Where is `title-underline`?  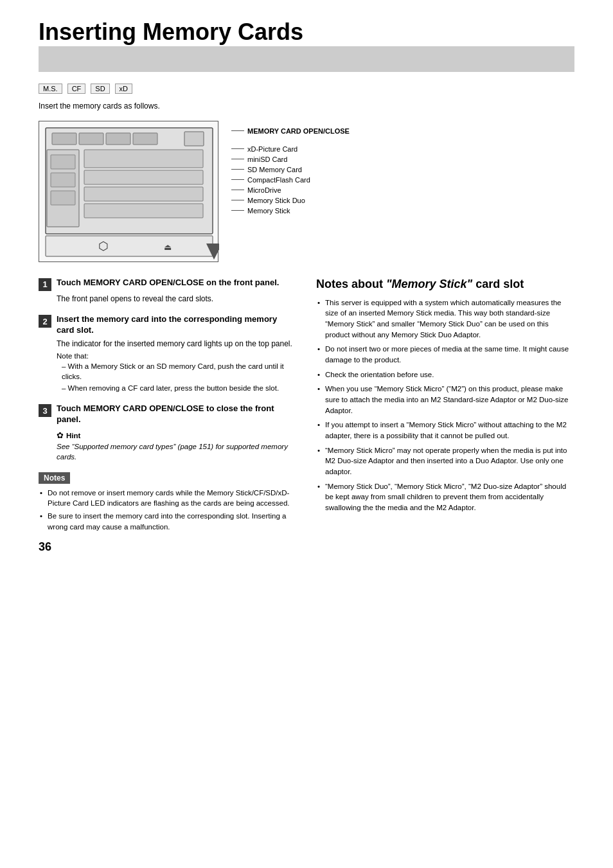 title-underline is located at coordinates (306, 59).